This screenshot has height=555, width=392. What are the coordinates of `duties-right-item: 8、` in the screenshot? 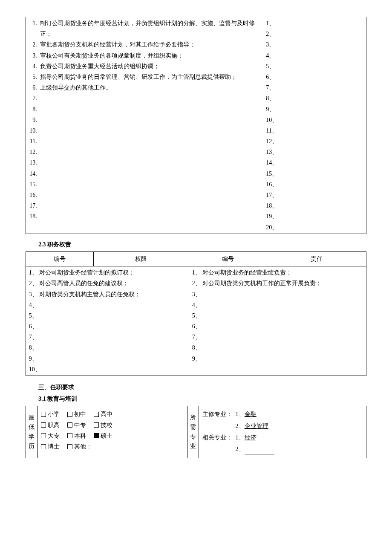 It's located at (315, 98).